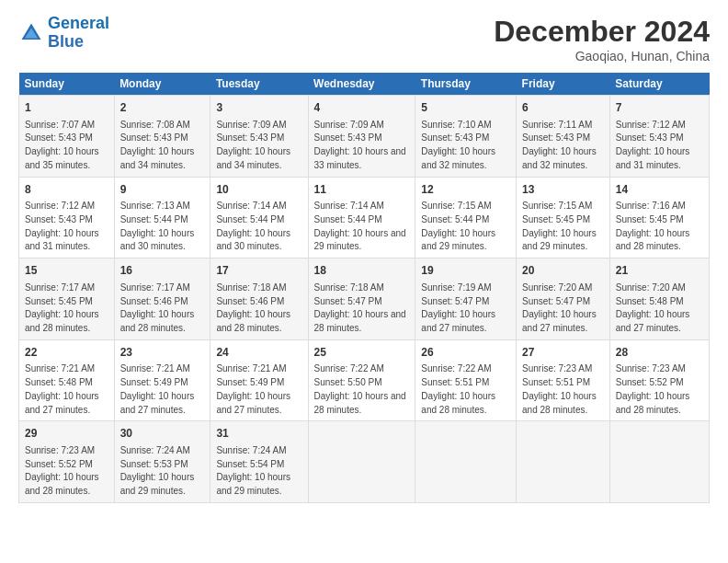  What do you see at coordinates (362, 270) in the screenshot?
I see `day-number: 18` at bounding box center [362, 270].